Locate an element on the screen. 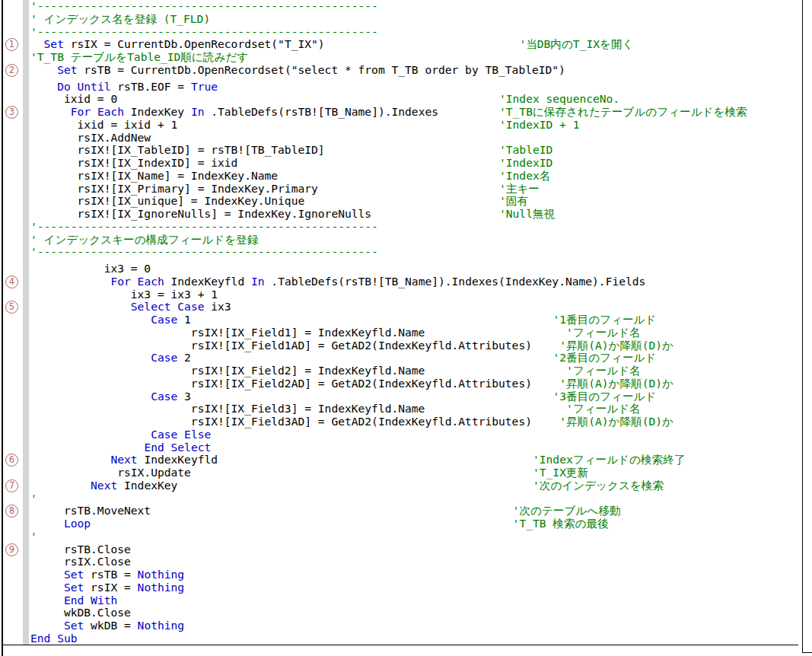  keyword: Loop is located at coordinates (78, 524).